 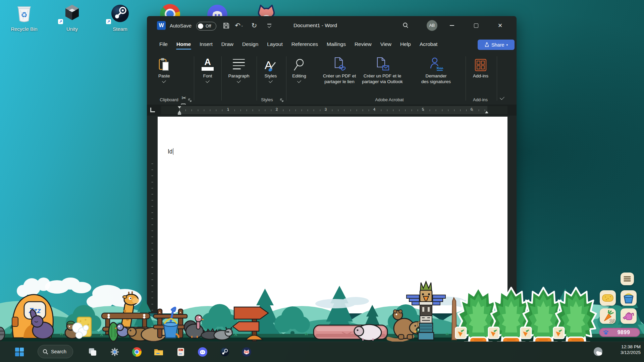 I want to click on font-icon: A, so click(x=208, y=64).